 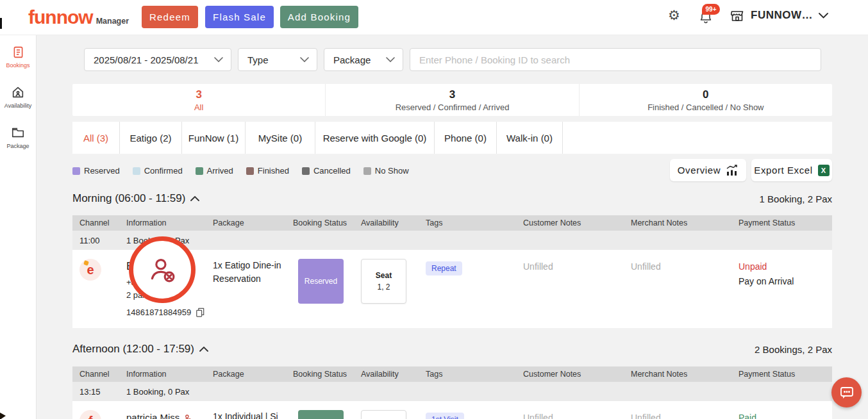 What do you see at coordinates (846, 392) in the screenshot?
I see `chat-support-button` at bounding box center [846, 392].